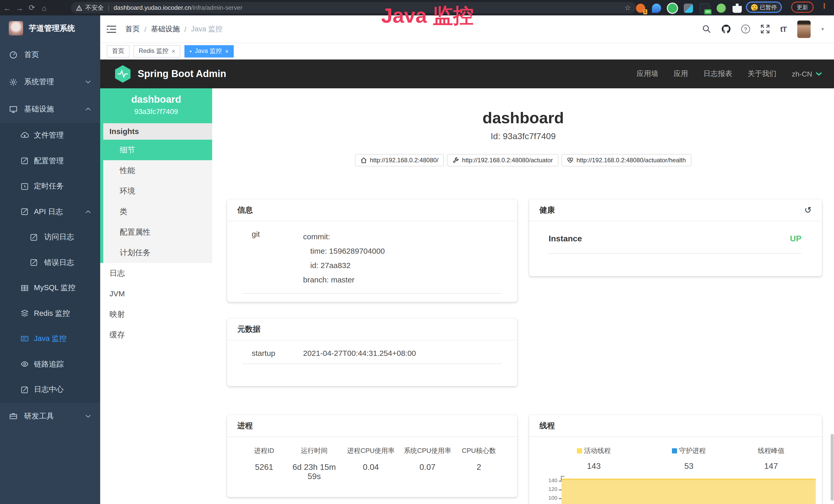 The image size is (834, 504). What do you see at coordinates (50, 262) in the screenshot?
I see `sidebar-item-error-log: 错误日志` at bounding box center [50, 262].